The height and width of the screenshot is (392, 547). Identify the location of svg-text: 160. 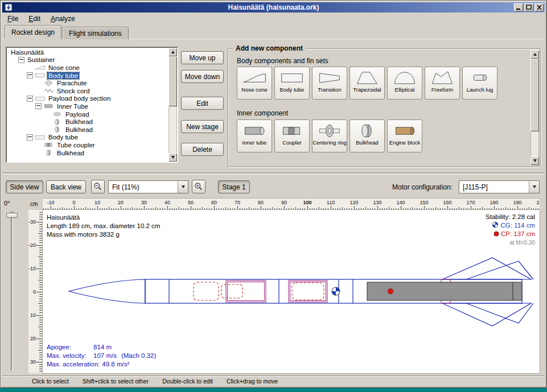
(447, 203).